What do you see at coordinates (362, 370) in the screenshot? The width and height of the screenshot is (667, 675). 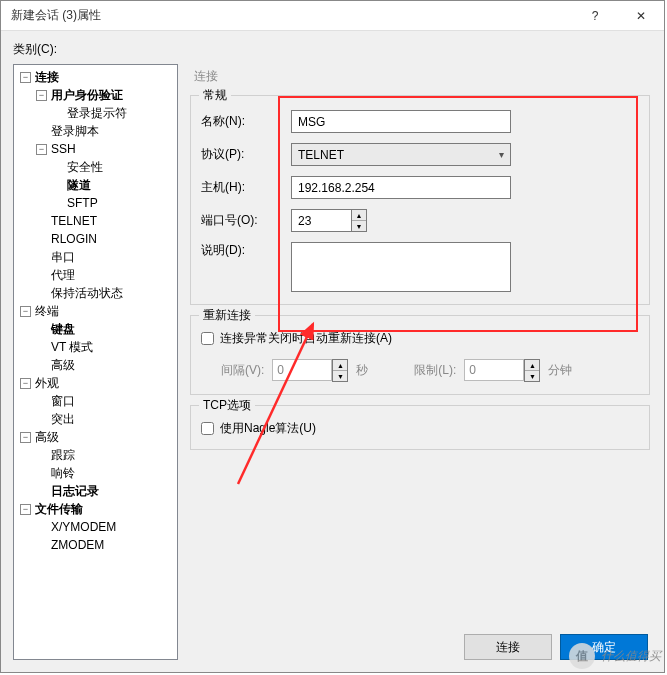 I see `sec-label: 秒` at bounding box center [362, 370].